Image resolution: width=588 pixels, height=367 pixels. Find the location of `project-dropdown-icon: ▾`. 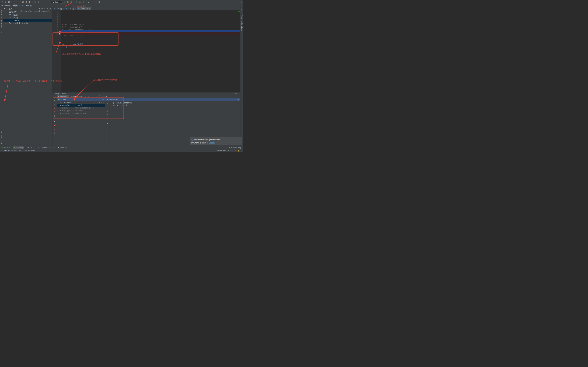

project-dropdown-icon: ▾ is located at coordinates (39, 8).